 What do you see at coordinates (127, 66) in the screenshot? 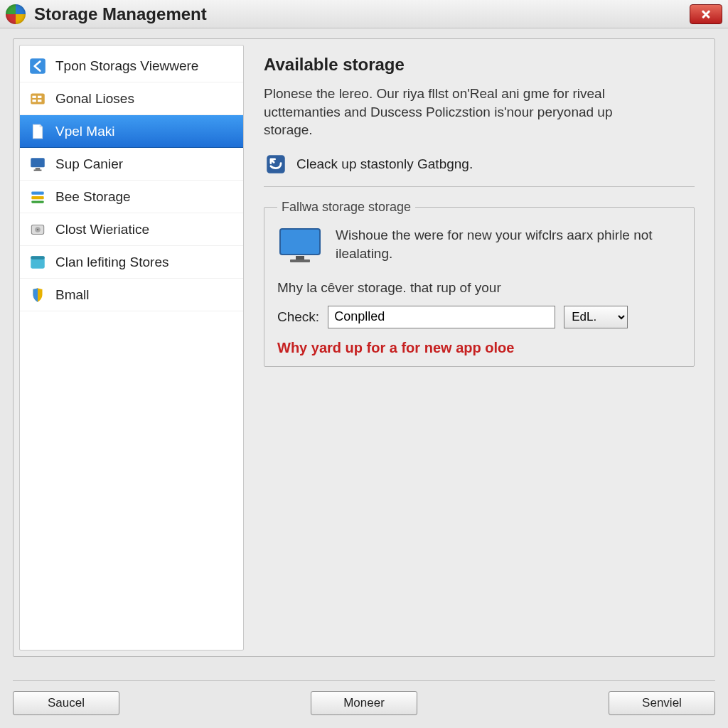
I see `sidebar-item-label: Tpon Storags Viewwere` at bounding box center [127, 66].